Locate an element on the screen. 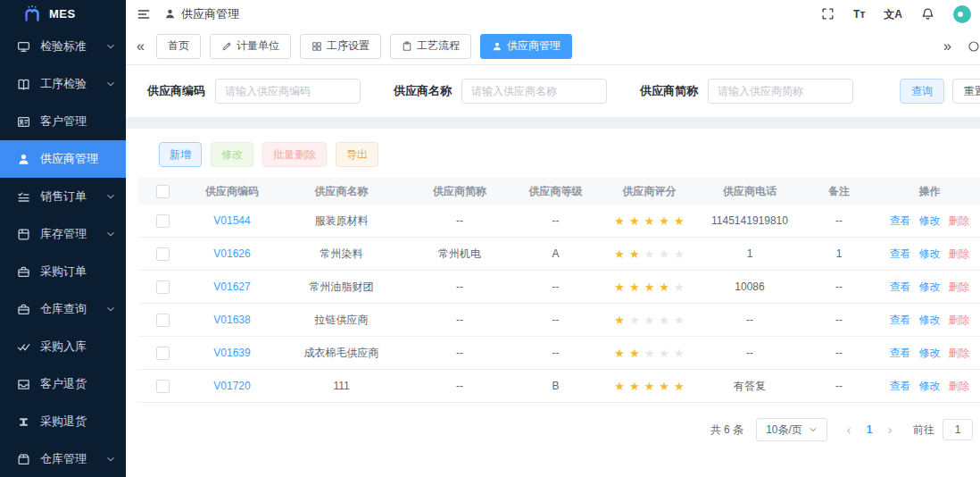  double-check-icon is located at coordinates (23, 347).